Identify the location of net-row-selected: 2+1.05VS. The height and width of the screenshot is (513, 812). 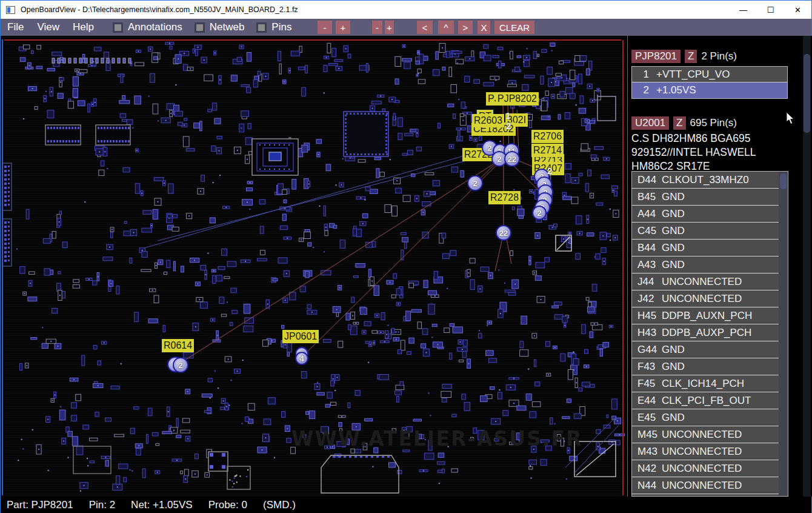
(710, 90).